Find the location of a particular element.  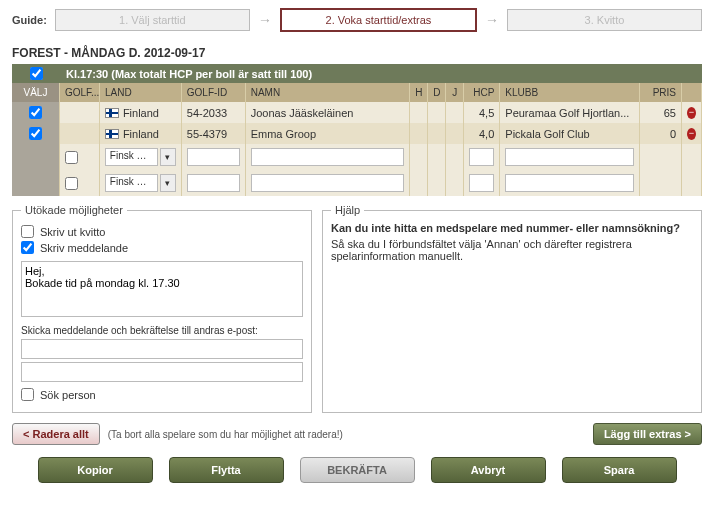

search-person-checkbox is located at coordinates (28, 394).